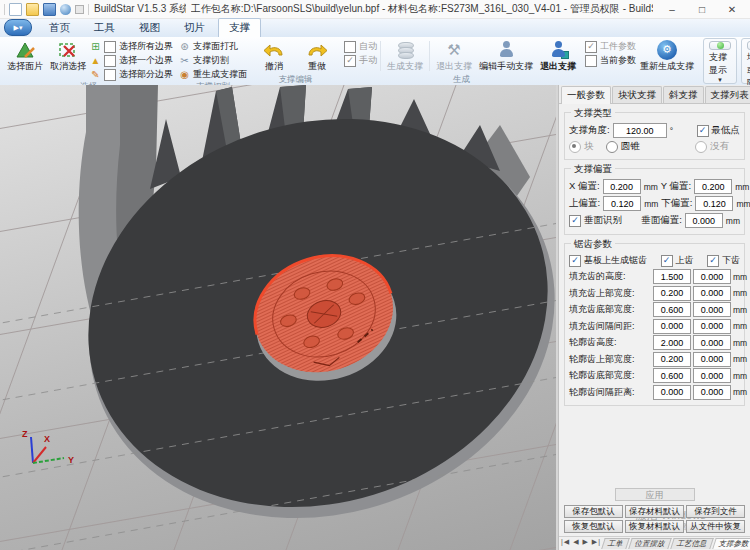 Image resolution: width=750 pixels, height=550 pixels. What do you see at coordinates (594, 526) in the screenshot?
I see `restore-package-default-button: 恢复包默认` at bounding box center [594, 526].